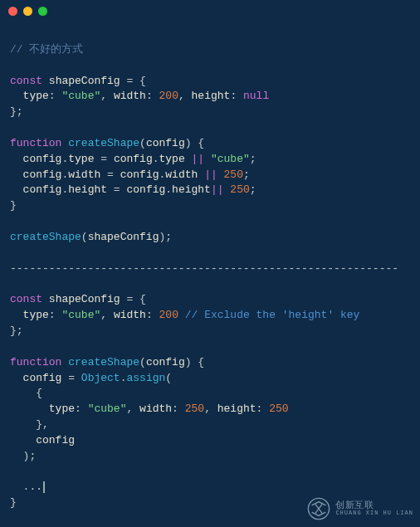 This screenshot has height=527, width=420. I want to click on watermark: 创新互联 CHUANG XIN HU LIAN, so click(360, 509).